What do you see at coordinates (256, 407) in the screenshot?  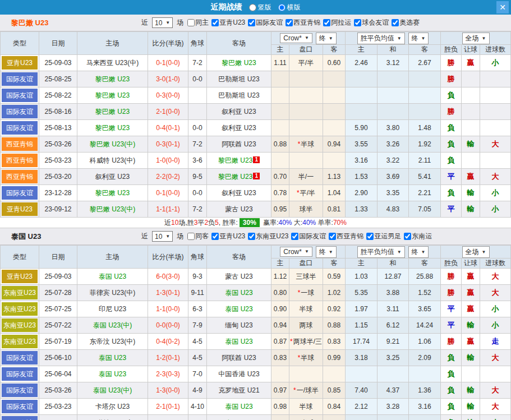 I see `match-row: 国际友谊25-03-23卡塔尔 U232-1(0-1)4-10泰国 U230.9…` at bounding box center [256, 407].